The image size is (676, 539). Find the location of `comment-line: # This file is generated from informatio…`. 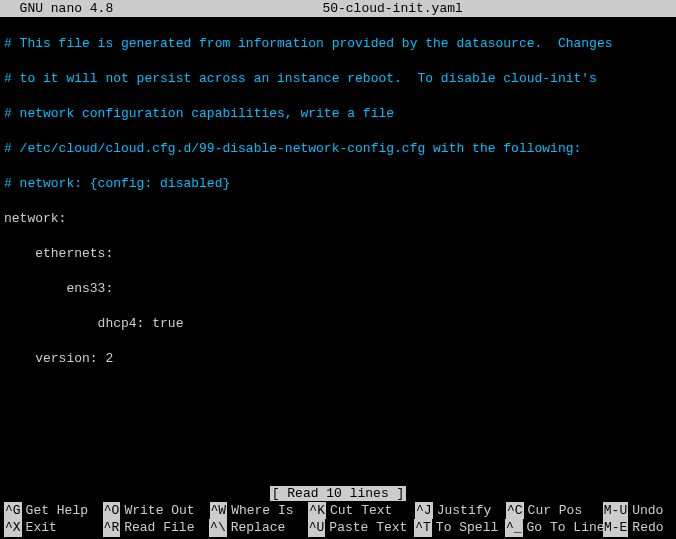

comment-line: # This file is generated from informatio… is located at coordinates (338, 44).